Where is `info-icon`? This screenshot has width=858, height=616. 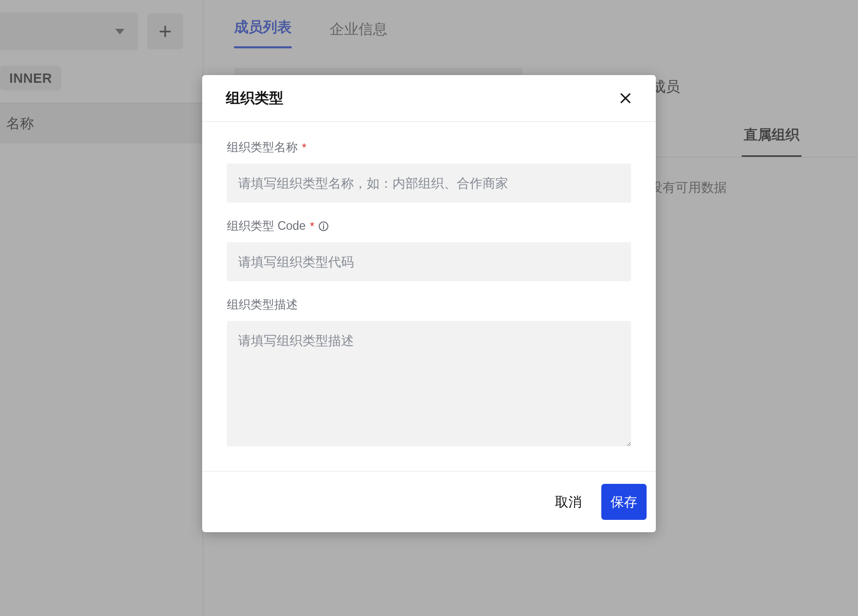 info-icon is located at coordinates (324, 226).